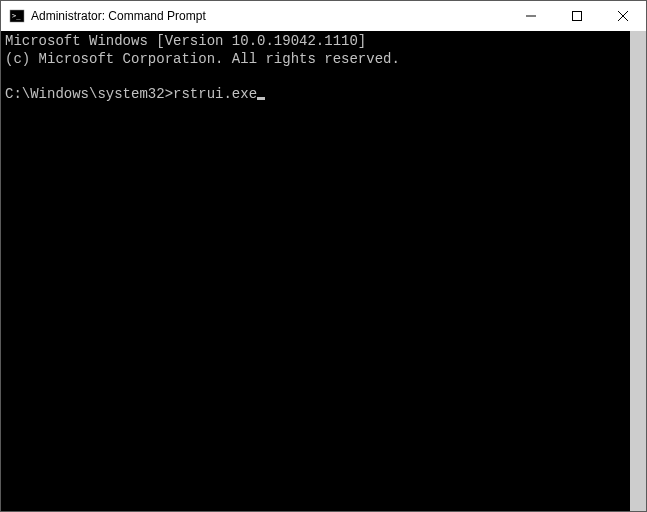 Image resolution: width=647 pixels, height=512 pixels. Describe the element at coordinates (89, 94) in the screenshot. I see `prompt-text: C:\Windows\system32>` at that location.